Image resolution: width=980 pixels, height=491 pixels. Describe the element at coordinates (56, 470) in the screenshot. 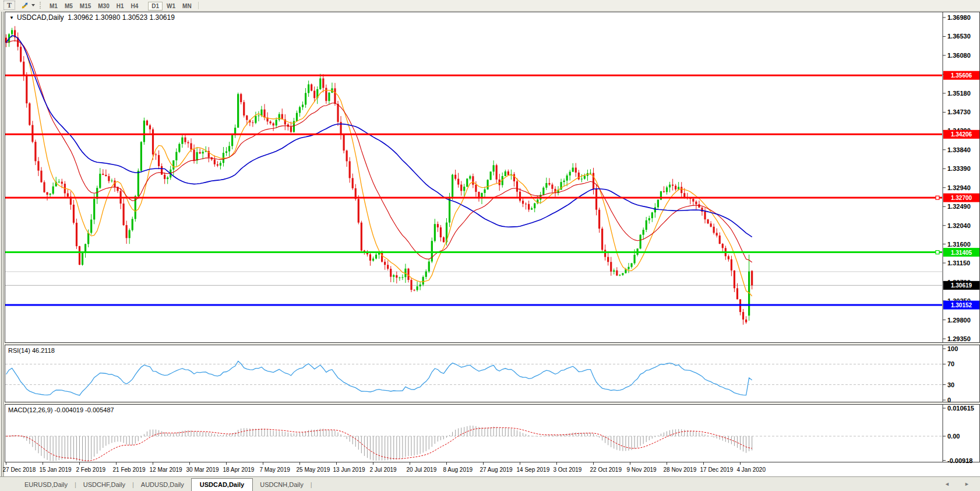

I see `svg-text: 15 Jan 2019` at that location.